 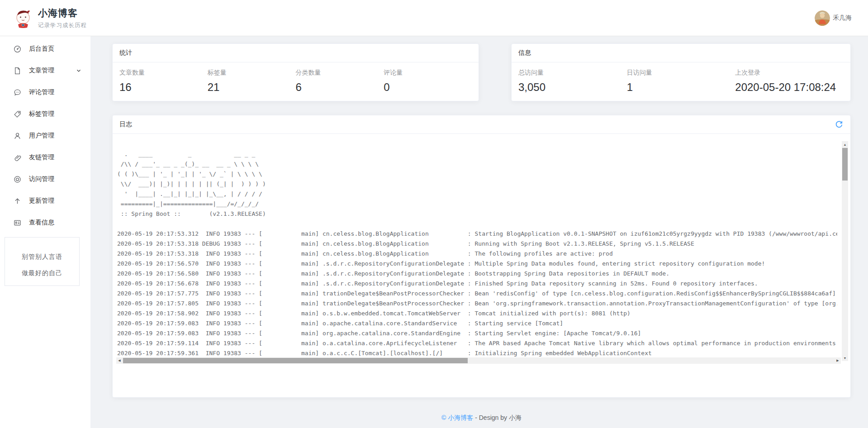 What do you see at coordinates (55, 201) in the screenshot?
I see `sidebar-item-label: 更新管理` at bounding box center [55, 201].